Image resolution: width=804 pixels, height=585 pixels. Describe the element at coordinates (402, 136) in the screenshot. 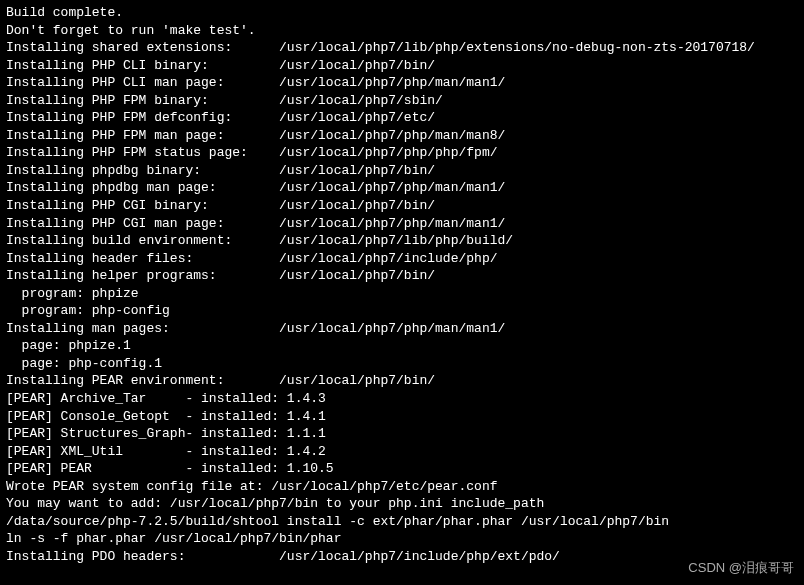

I see `terminal-line: Installing PHP FPM man page: /usr/local/…` at that location.